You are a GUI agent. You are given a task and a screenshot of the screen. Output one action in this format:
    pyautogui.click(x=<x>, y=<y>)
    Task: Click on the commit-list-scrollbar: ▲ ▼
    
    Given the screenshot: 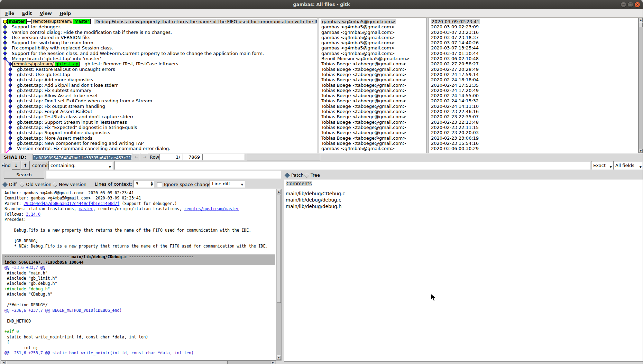 What is the action you would take?
    pyautogui.click(x=641, y=85)
    